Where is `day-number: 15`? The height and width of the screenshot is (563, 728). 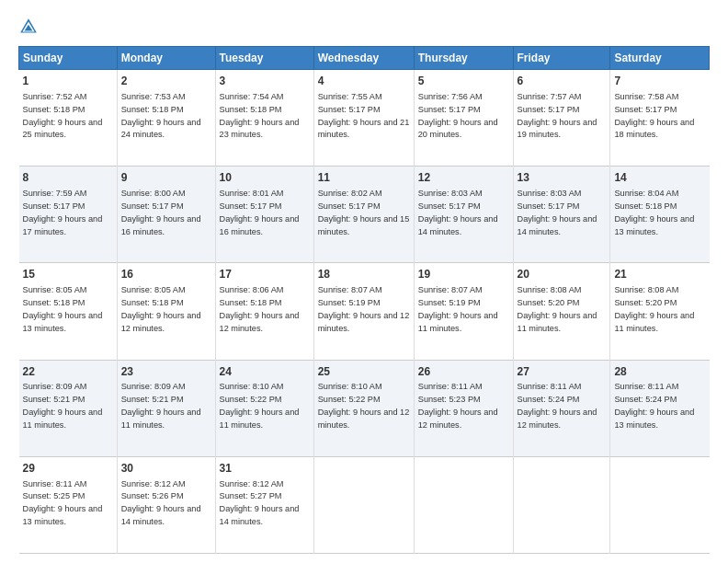 day-number: 15 is located at coordinates (68, 274).